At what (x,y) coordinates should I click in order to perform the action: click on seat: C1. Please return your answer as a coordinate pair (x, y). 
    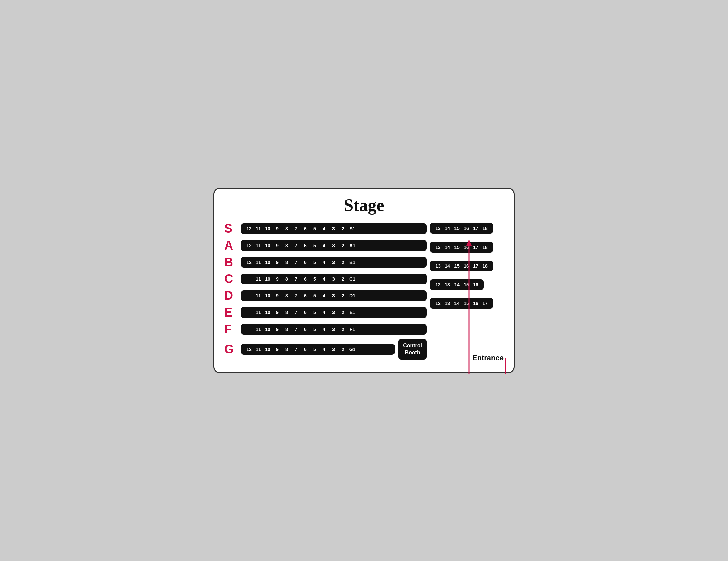
    Looking at the image, I should click on (352, 279).